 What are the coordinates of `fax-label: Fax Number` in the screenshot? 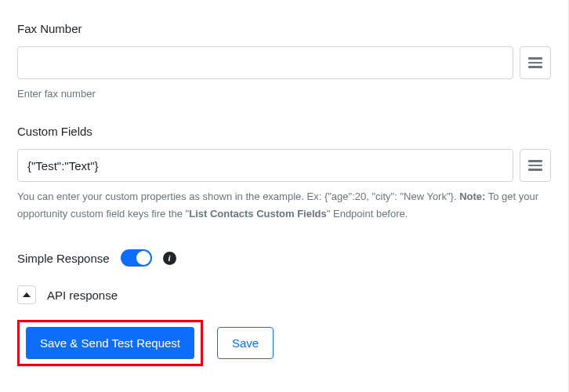 It's located at (284, 28).